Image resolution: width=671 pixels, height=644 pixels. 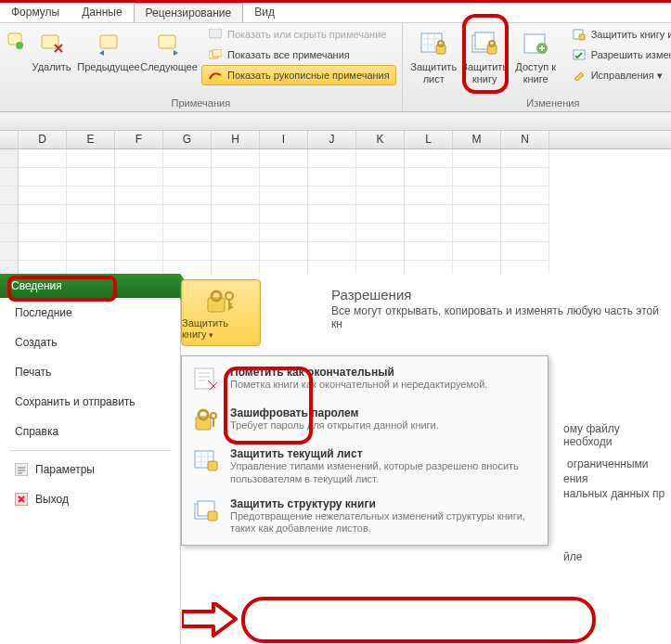 What do you see at coordinates (299, 34) in the screenshot?
I see `showhide-comment-button: Показать или скрыть примечание` at bounding box center [299, 34].